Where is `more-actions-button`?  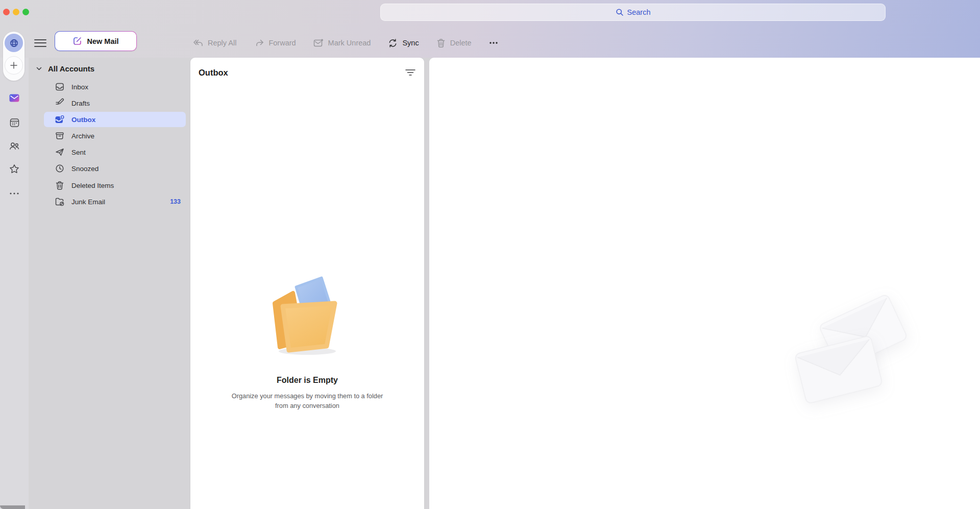
more-actions-button is located at coordinates (494, 43).